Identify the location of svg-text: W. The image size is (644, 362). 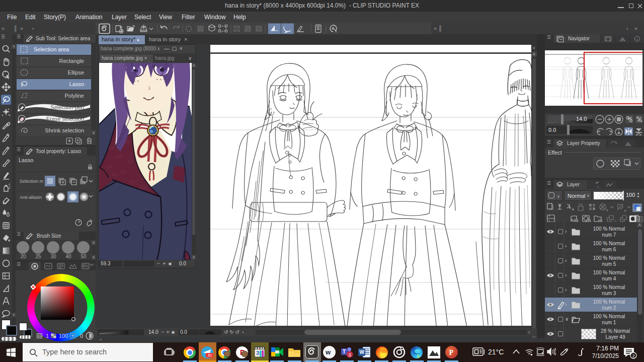
(362, 352).